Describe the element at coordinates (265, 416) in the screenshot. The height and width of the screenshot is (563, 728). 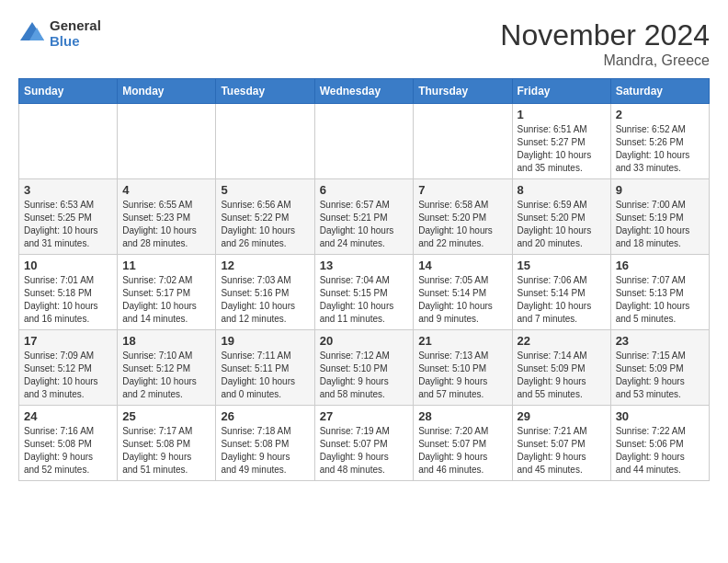
I see `day-number: 26` at that location.